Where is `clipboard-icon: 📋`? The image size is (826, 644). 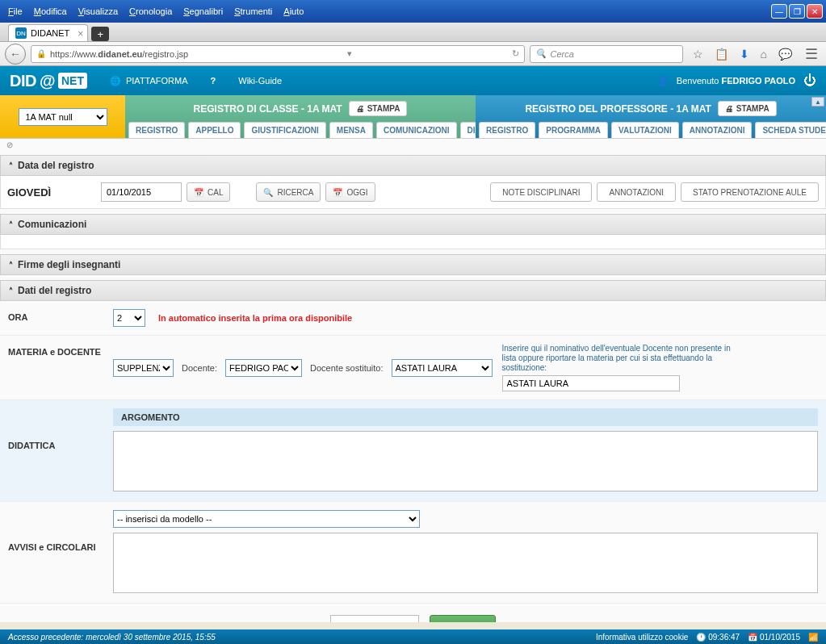
clipboard-icon: 📋 is located at coordinates (722, 54).